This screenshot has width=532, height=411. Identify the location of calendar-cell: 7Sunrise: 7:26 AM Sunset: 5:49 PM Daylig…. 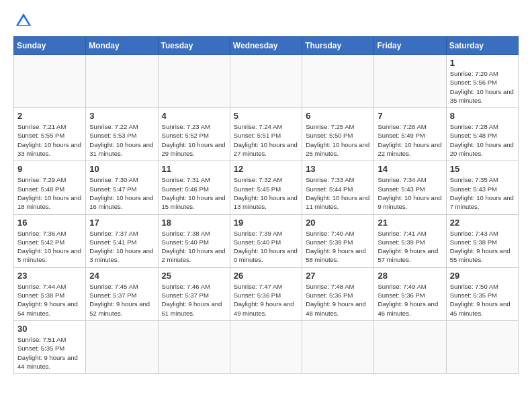
(410, 134).